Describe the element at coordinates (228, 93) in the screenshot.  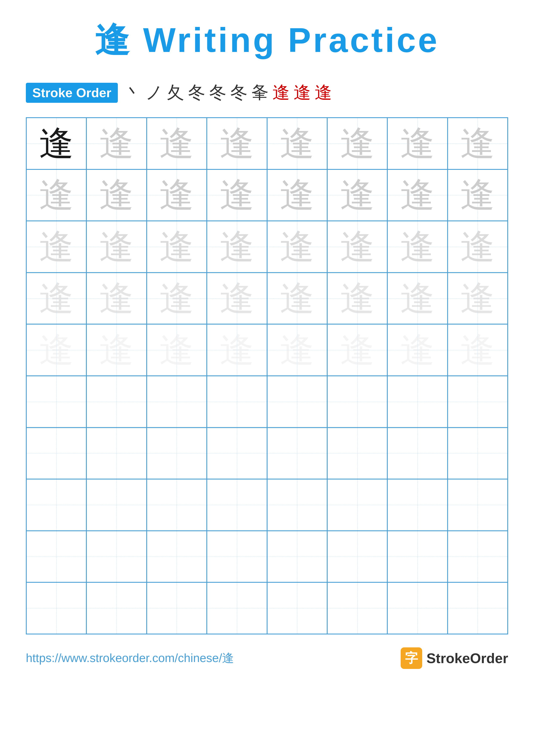
I see `stroke-sequence: 丶 ノ 夂 冬 冬 冬 夆 逢 逢 逢` at that location.